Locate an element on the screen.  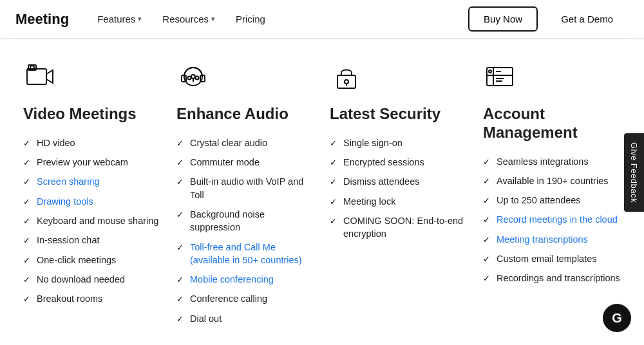
column-title-account: Account Management is located at coordinates (552, 124).